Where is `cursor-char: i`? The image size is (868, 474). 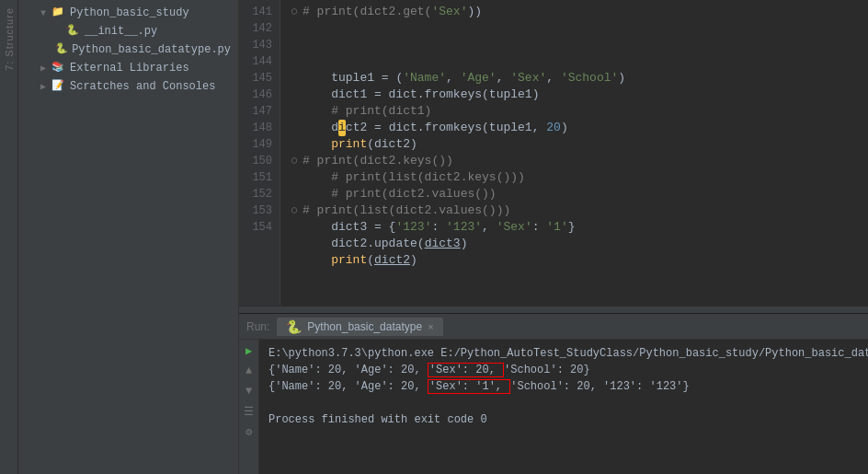
cursor-char: i is located at coordinates (342, 128).